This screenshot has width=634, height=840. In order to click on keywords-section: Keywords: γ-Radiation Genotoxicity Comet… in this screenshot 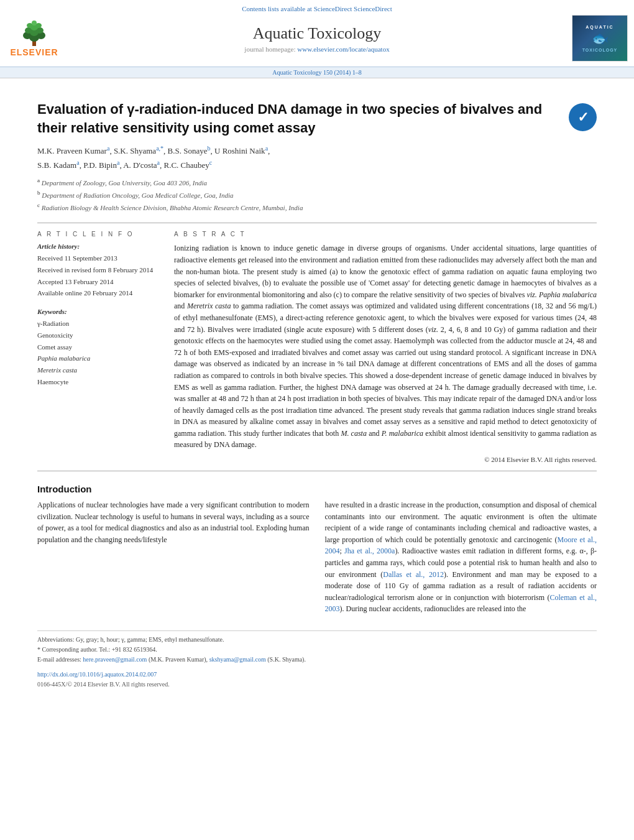, I will do `click(99, 348)`.